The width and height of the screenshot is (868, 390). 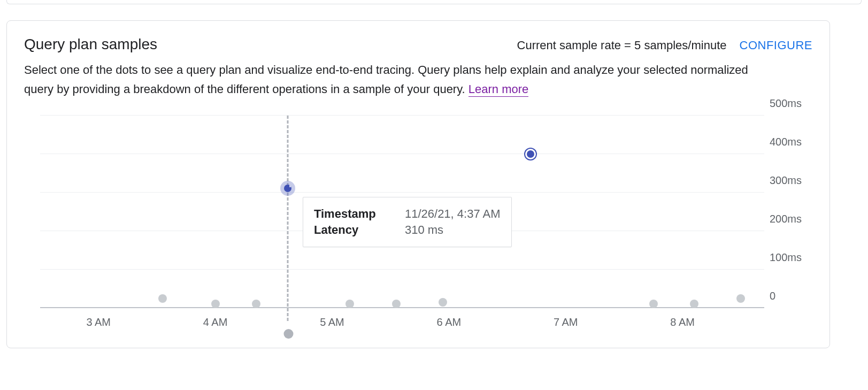 What do you see at coordinates (359, 214) in the screenshot?
I see `tooltip-timestamp-label: Timestamp` at bounding box center [359, 214].